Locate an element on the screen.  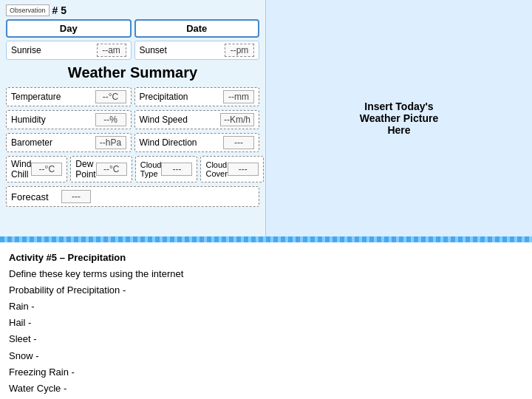
bottom-line1: Define these key terms using the interne… is located at coordinates (266, 274).